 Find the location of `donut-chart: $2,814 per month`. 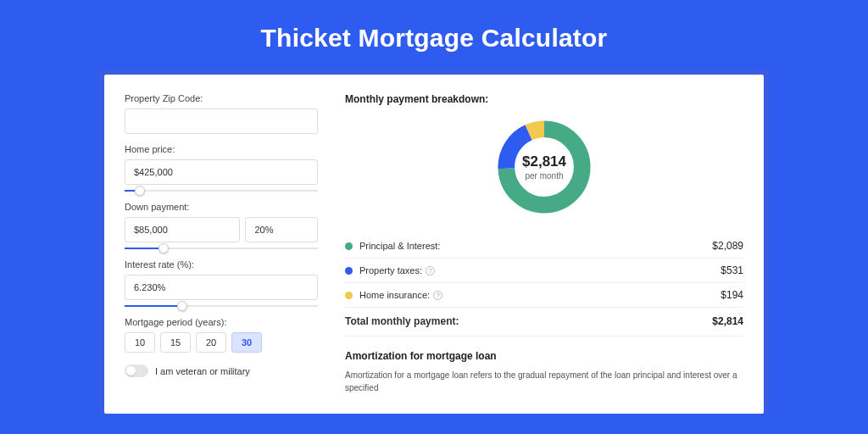

donut-chart: $2,814 per month is located at coordinates (544, 167).